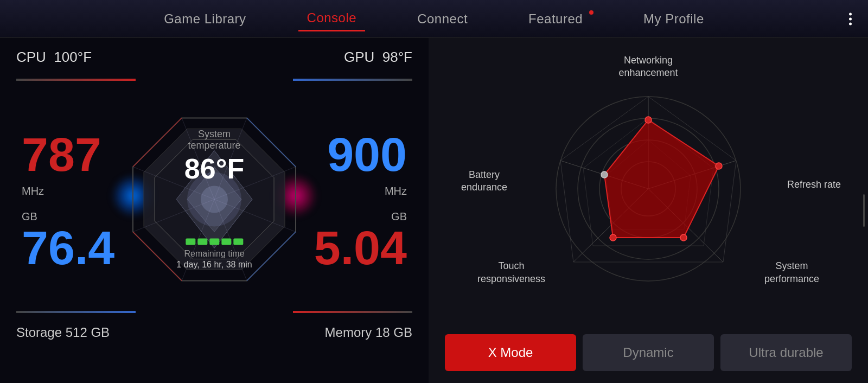  Describe the element at coordinates (648, 350) in the screenshot. I see `mode-buttons: X Mode Dynamic Ultra durable` at that location.